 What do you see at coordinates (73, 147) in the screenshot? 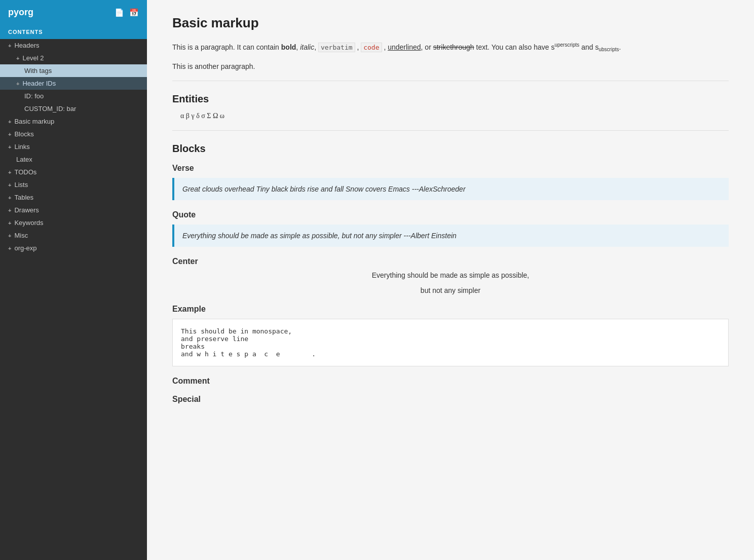
I see `sidebar-item-links: +Links` at bounding box center [73, 147].